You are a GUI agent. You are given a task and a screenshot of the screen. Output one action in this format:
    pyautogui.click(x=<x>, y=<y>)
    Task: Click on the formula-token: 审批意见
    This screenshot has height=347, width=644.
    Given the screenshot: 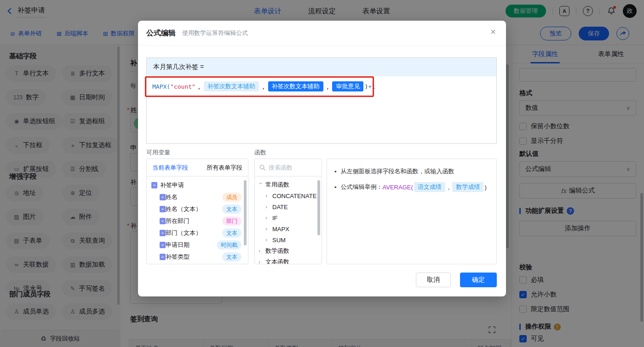 What is the action you would take?
    pyautogui.click(x=348, y=86)
    